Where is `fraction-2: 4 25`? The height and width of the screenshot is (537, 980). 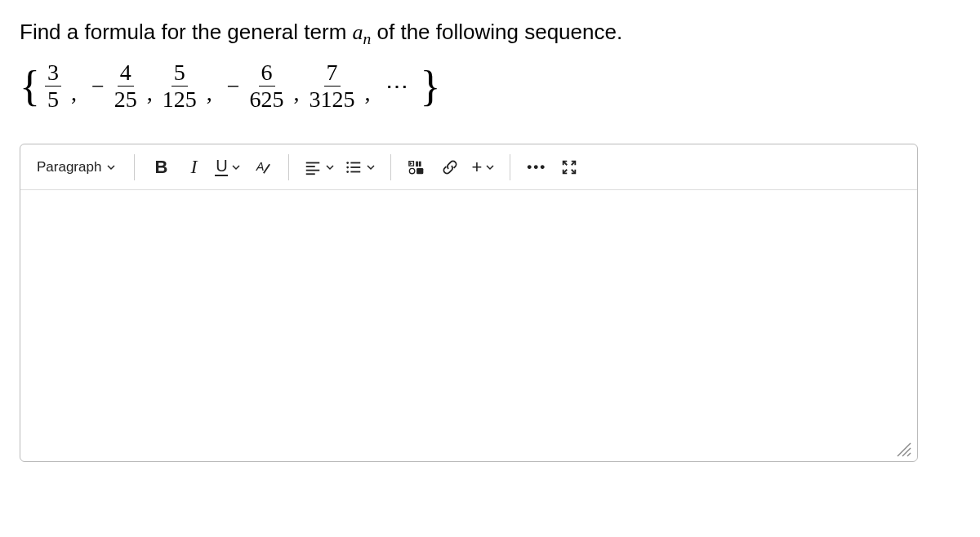 fraction-2: 4 25 is located at coordinates (126, 87).